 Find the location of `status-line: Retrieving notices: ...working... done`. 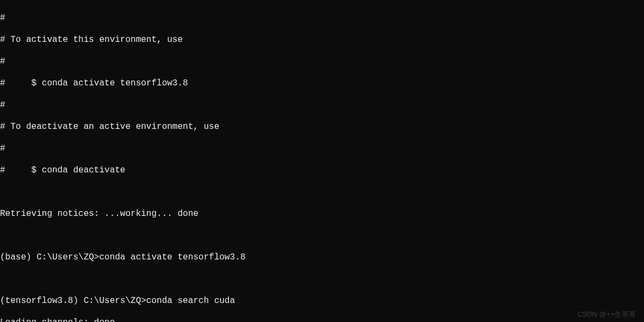

status-line: Retrieving notices: ...working... done is located at coordinates (322, 214).